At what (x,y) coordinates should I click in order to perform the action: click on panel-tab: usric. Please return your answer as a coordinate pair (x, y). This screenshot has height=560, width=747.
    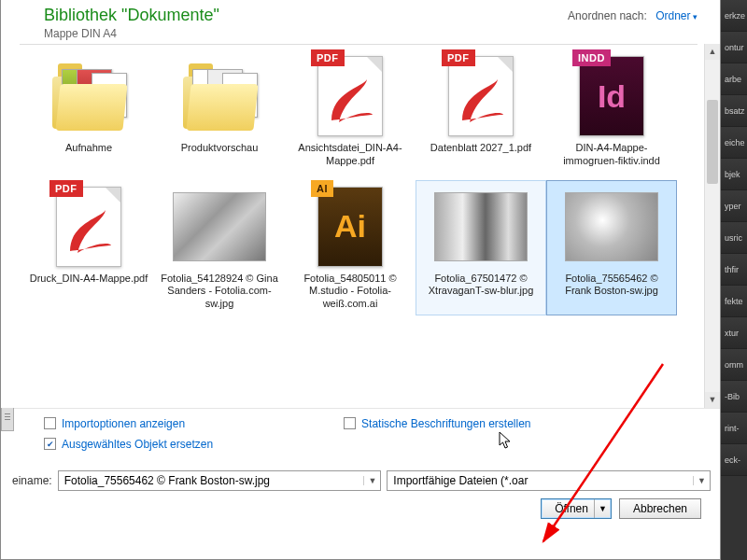
    Looking at the image, I should click on (734, 238).